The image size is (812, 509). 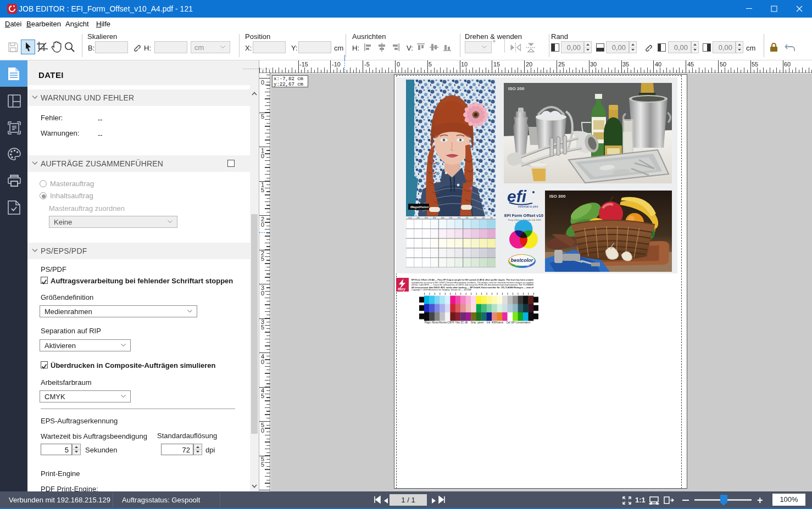 I want to click on svg-text: 3%, so click(x=435, y=217).